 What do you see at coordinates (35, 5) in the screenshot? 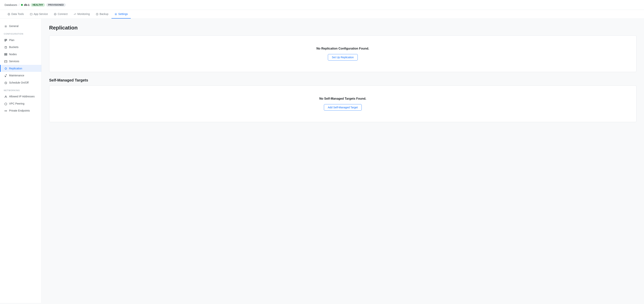
I see `breadcrumb: Databases / db-1 HEALTHY PROVISIONED` at bounding box center [35, 5].